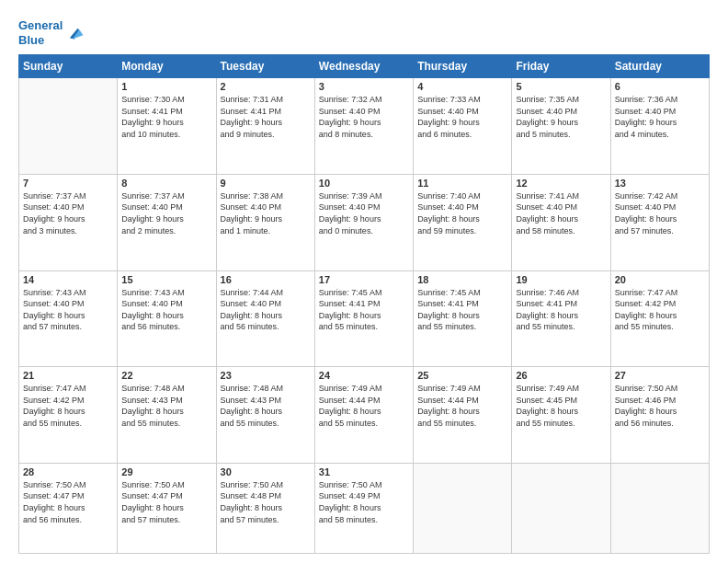 Image resolution: width=728 pixels, height=563 pixels. What do you see at coordinates (266, 375) in the screenshot?
I see `day-number: 23` at bounding box center [266, 375].